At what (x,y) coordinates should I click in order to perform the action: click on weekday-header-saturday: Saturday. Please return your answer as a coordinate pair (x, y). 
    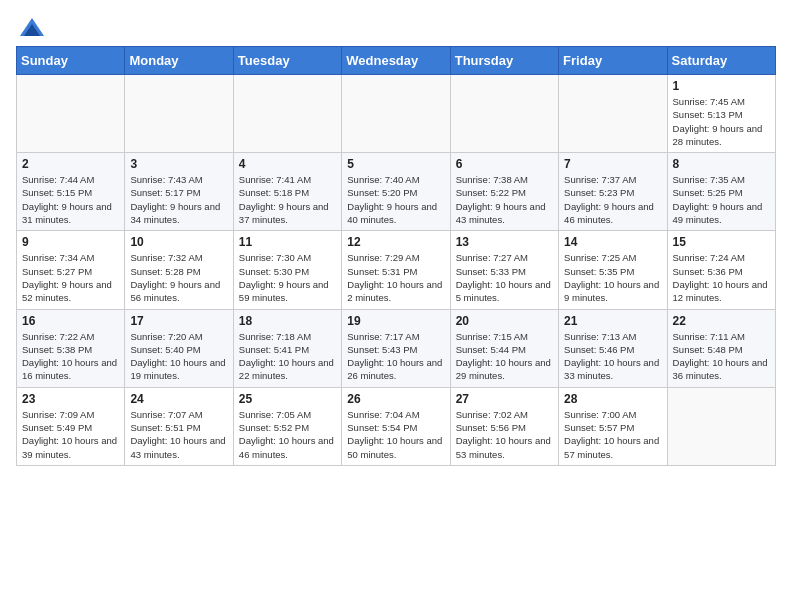
    Looking at the image, I should click on (721, 61).